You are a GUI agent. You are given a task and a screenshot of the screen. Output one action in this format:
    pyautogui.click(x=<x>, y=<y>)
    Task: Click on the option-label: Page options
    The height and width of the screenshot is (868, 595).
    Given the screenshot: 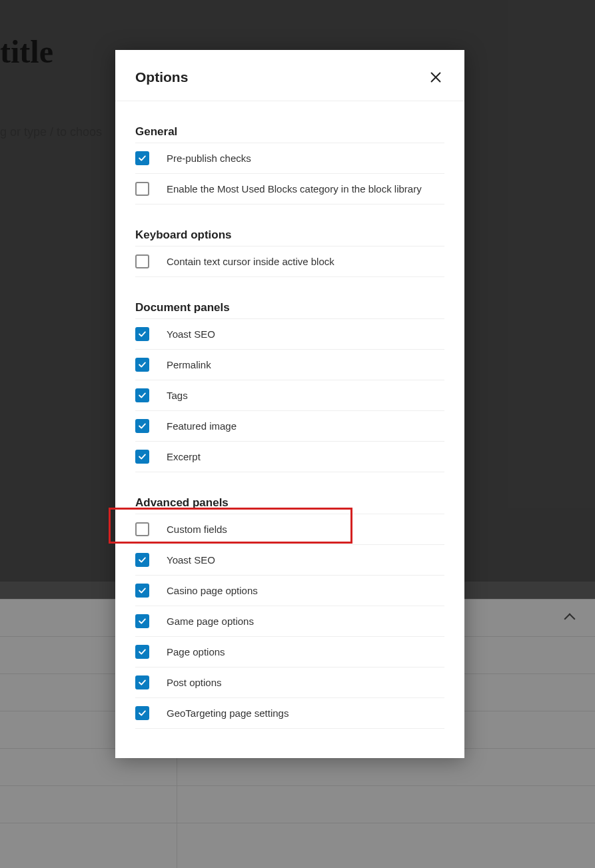 What is the action you would take?
    pyautogui.click(x=196, y=651)
    